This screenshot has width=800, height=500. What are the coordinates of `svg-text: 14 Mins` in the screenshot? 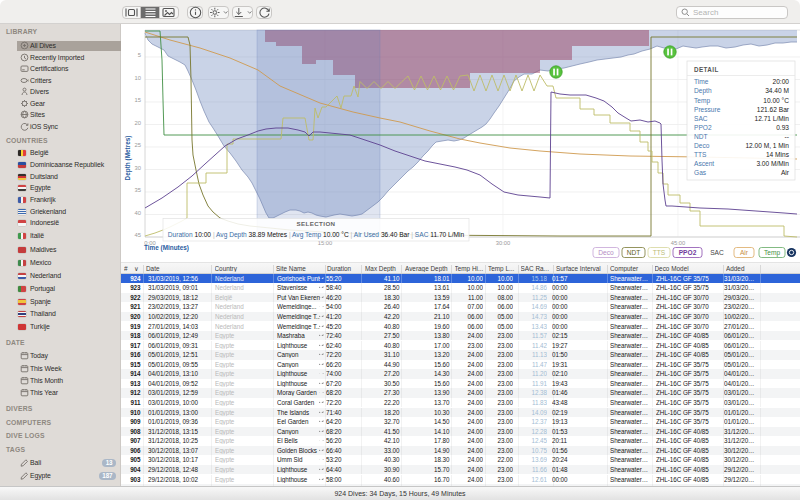 It's located at (778, 154).